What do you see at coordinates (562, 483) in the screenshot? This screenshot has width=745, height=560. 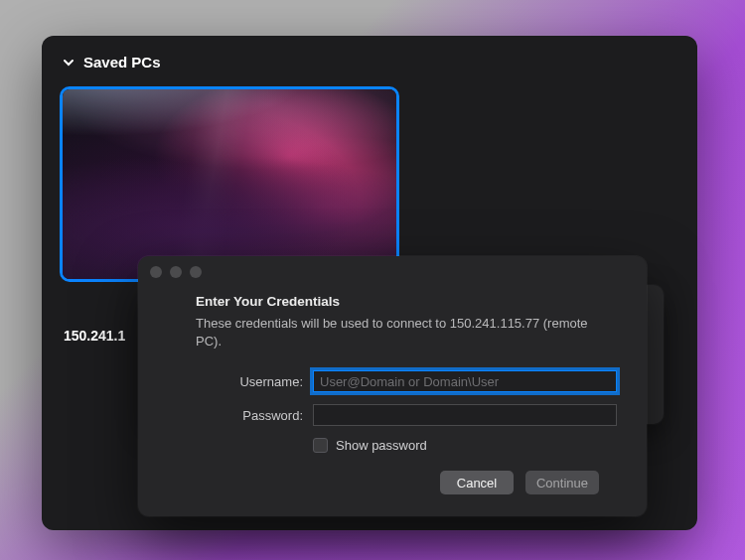 I see `continue-button: Continue` at bounding box center [562, 483].